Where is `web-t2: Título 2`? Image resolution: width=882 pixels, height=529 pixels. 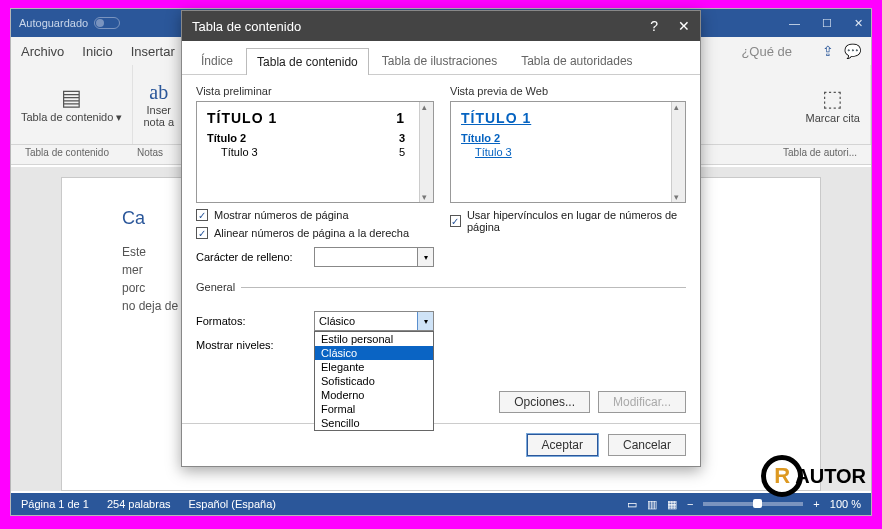
web-t2: Título 2 is located at coordinates (480, 138).